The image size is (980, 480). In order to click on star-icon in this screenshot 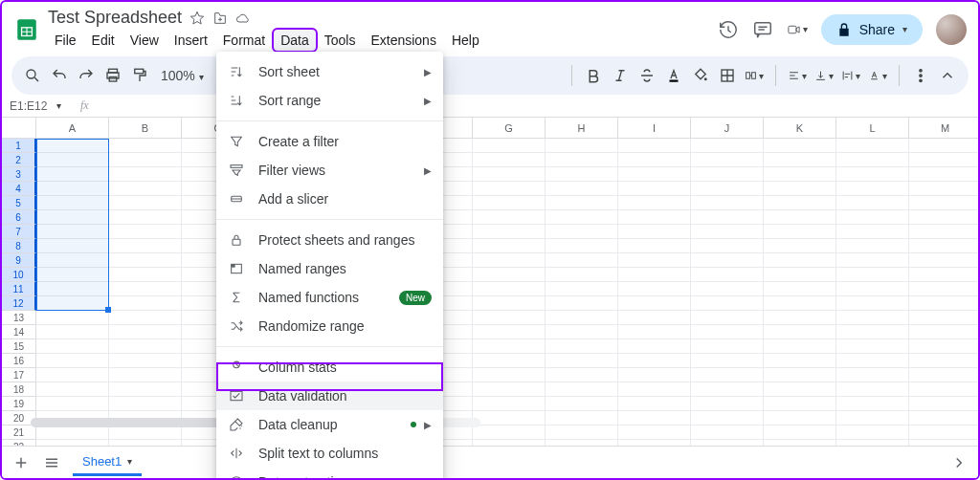, I will do `click(197, 18)`.